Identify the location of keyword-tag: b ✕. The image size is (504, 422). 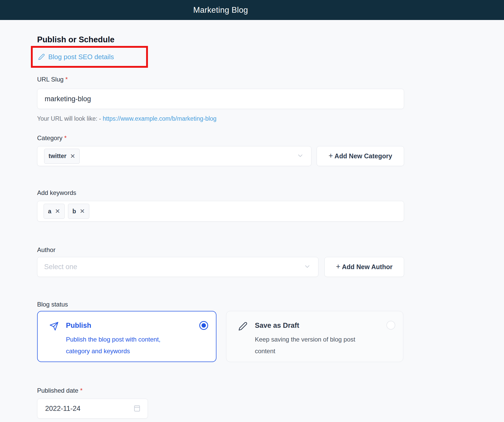
(79, 211).